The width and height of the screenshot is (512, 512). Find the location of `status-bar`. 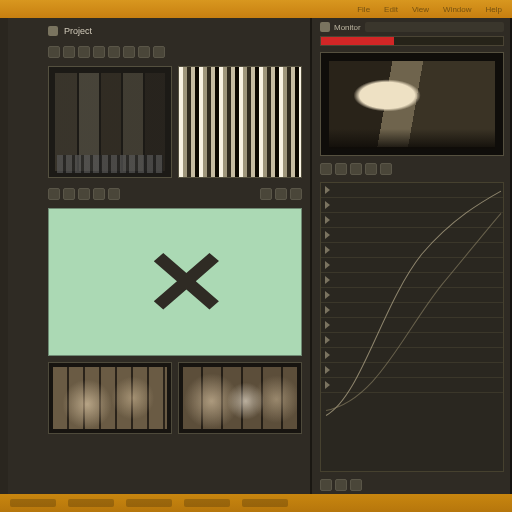

status-bar is located at coordinates (256, 503).